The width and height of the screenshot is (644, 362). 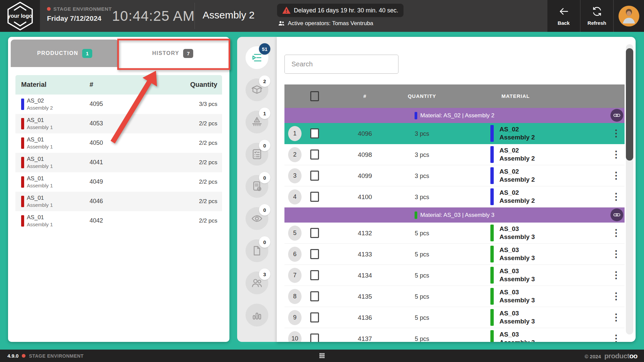 I want to click on rail-item-badge: 2, so click(x=265, y=81).